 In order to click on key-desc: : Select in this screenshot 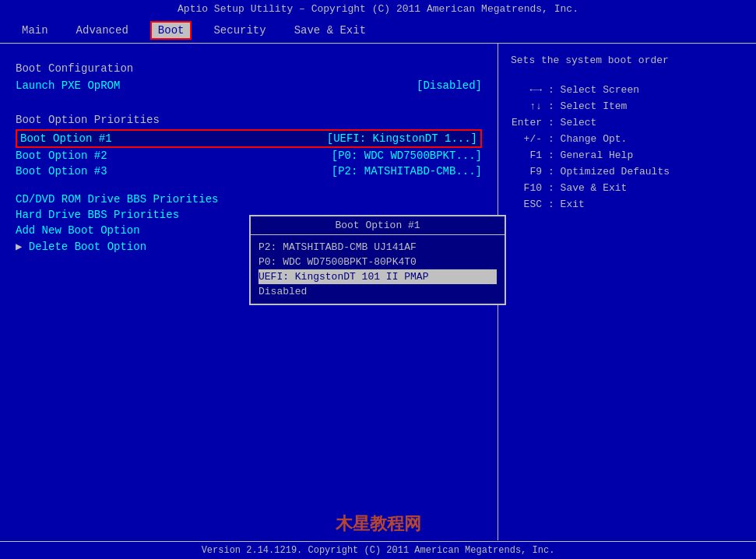, I will do `click(572, 123)`.